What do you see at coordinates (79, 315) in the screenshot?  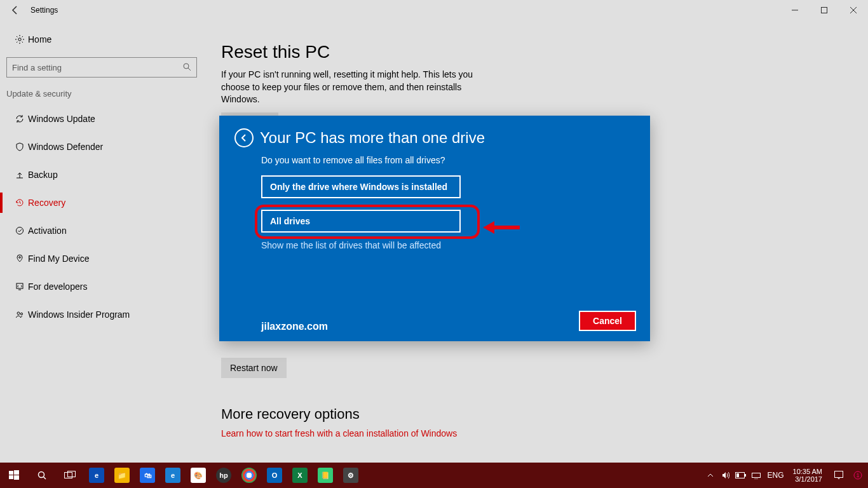 I see `sidebar-item-label: Windows Insider Program` at bounding box center [79, 315].